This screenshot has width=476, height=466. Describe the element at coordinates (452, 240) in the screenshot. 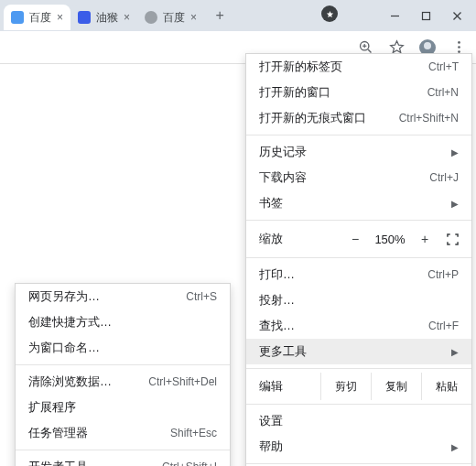

I see `fullscreen-icon` at that location.